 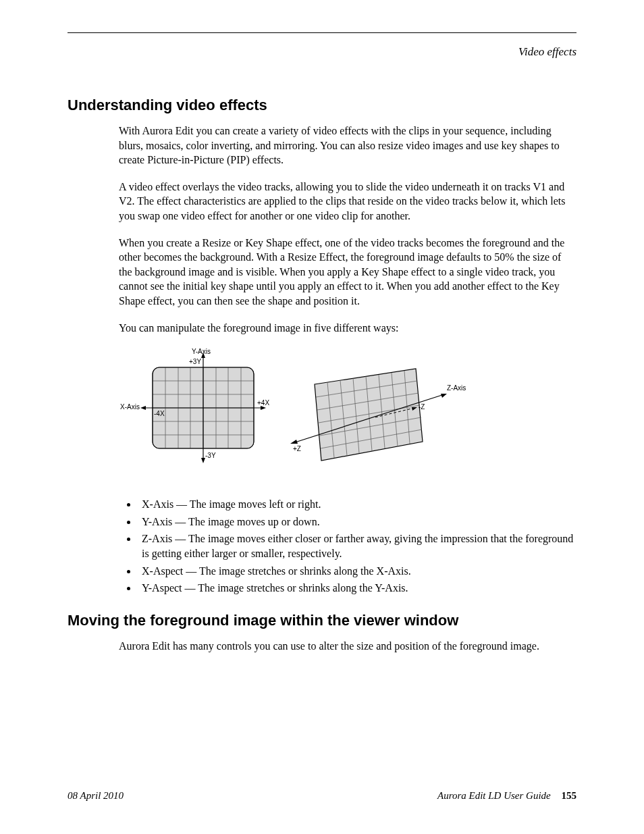 I want to click on label-y-axis: Y-Axis, so click(x=201, y=351).